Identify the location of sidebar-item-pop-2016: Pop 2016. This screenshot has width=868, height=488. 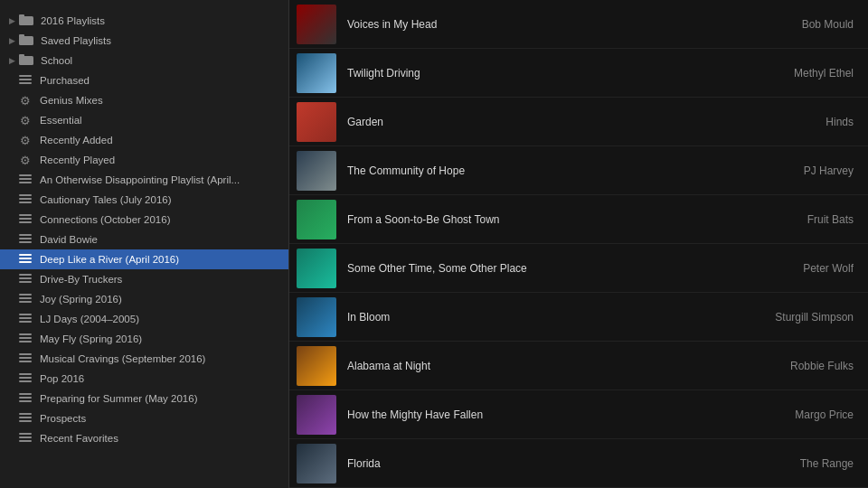
(145, 379).